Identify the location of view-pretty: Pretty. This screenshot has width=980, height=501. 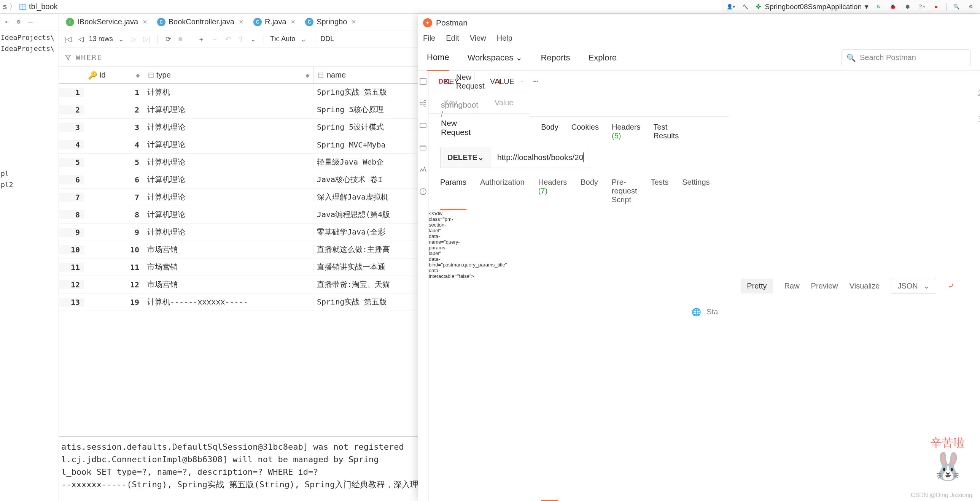
(757, 286).